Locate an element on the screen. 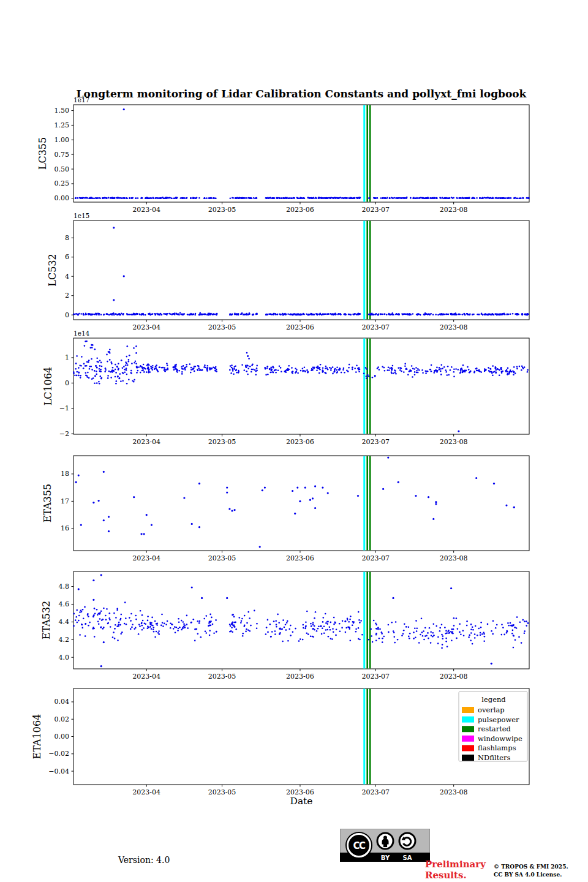  x-axis-title: Date is located at coordinates (301, 801).